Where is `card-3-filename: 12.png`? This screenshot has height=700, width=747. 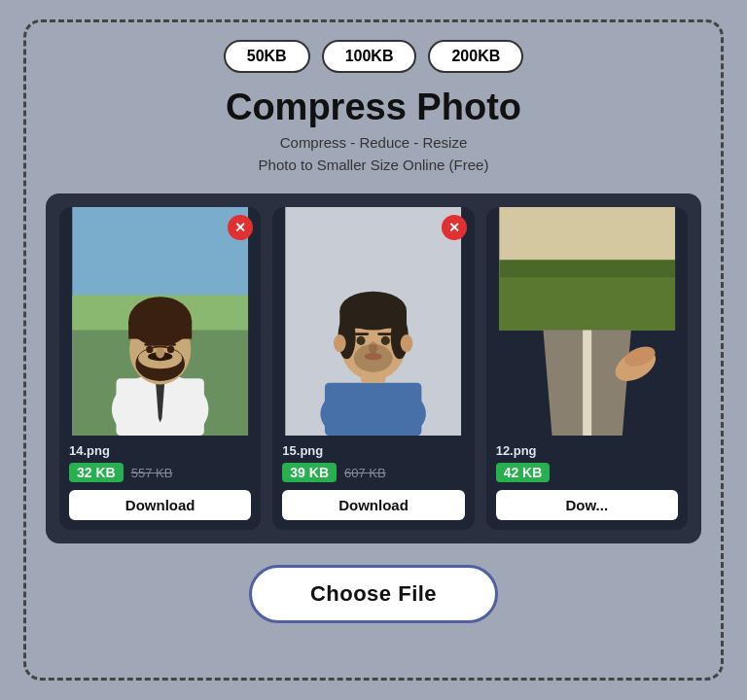 card-3-filename: 12.png is located at coordinates (587, 451).